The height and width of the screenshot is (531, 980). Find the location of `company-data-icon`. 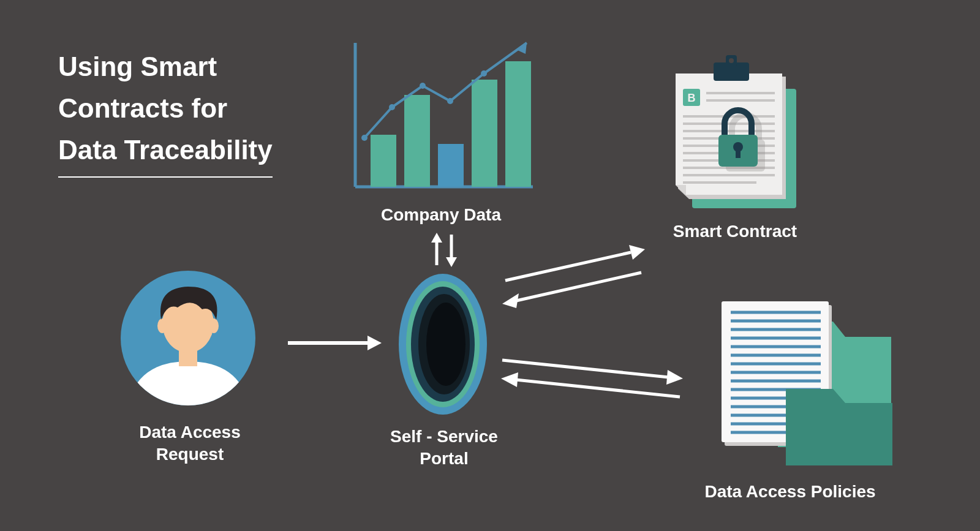

company-data-icon is located at coordinates (441, 116).